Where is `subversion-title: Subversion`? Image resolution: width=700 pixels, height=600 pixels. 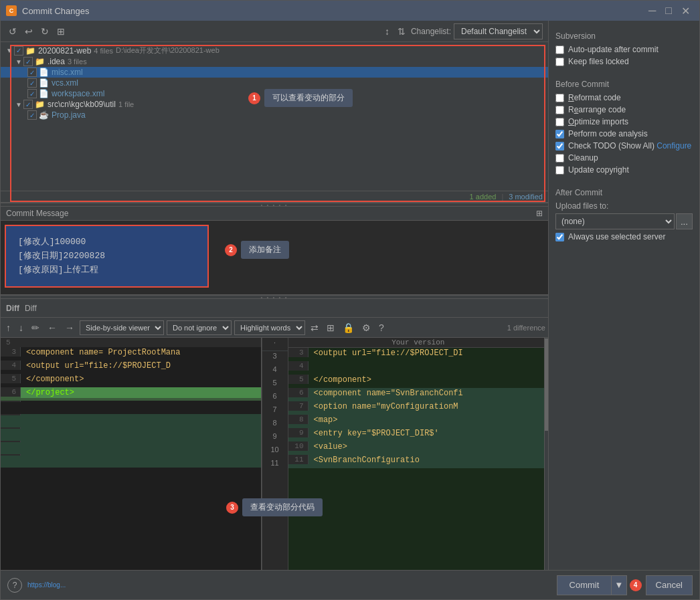
subversion-title: Subversion is located at coordinates (624, 36).